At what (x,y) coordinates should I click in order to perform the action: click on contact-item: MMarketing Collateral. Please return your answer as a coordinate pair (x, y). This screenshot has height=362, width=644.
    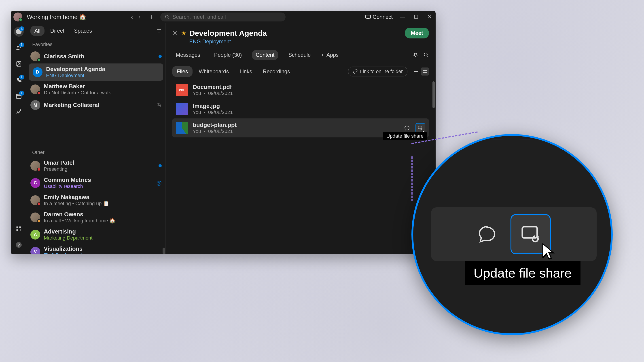
    Looking at the image, I should click on (96, 105).